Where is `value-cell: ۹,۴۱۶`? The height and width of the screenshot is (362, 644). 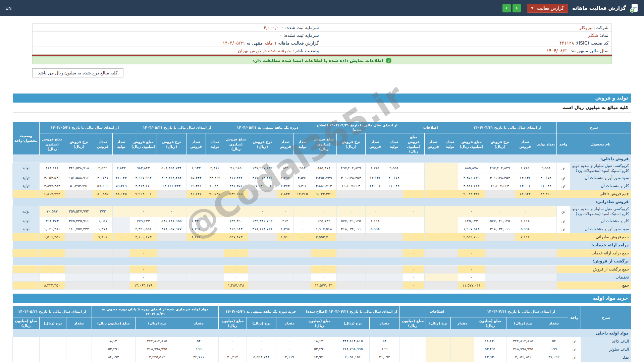
value-cell: ۹,۴۱۶ is located at coordinates (302, 186).